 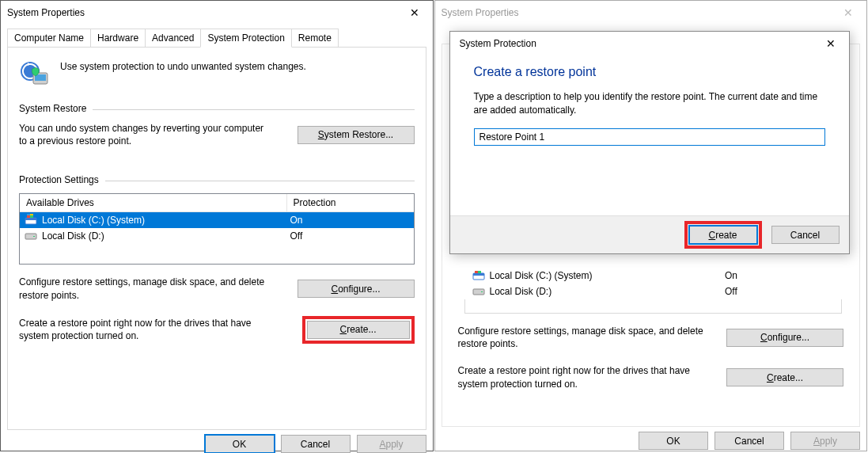 I want to click on restore-description: You can undo system changes by reverting…, so click(x=142, y=135).